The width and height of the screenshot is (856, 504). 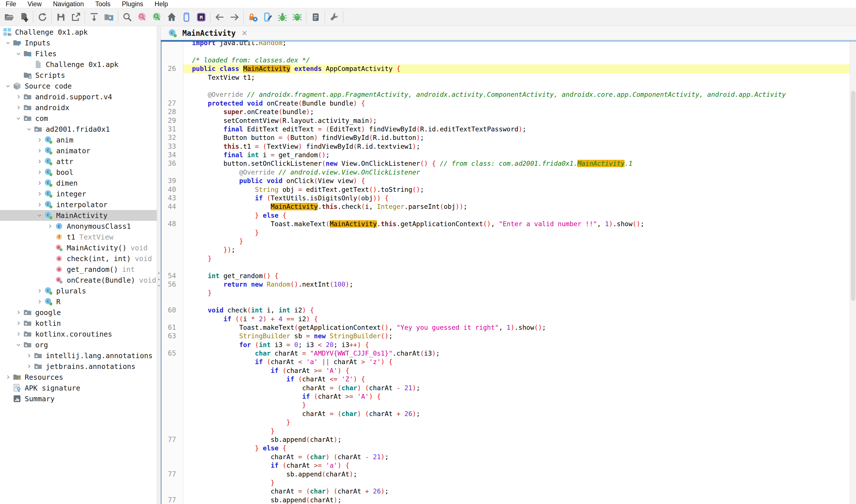 I want to click on tree-item-mainactivity: cMainActivity, so click(x=78, y=215).